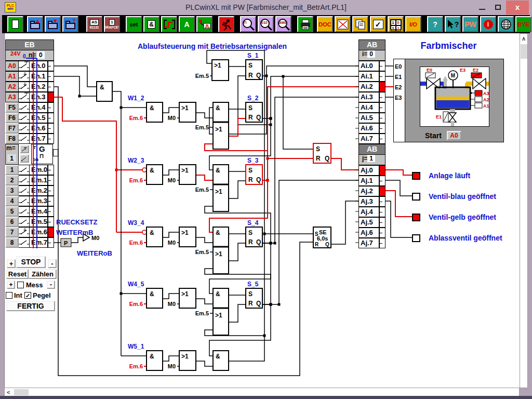 The height and width of the screenshot is (399, 532). I want to click on io-grid-icon: 1011, so click(396, 24).